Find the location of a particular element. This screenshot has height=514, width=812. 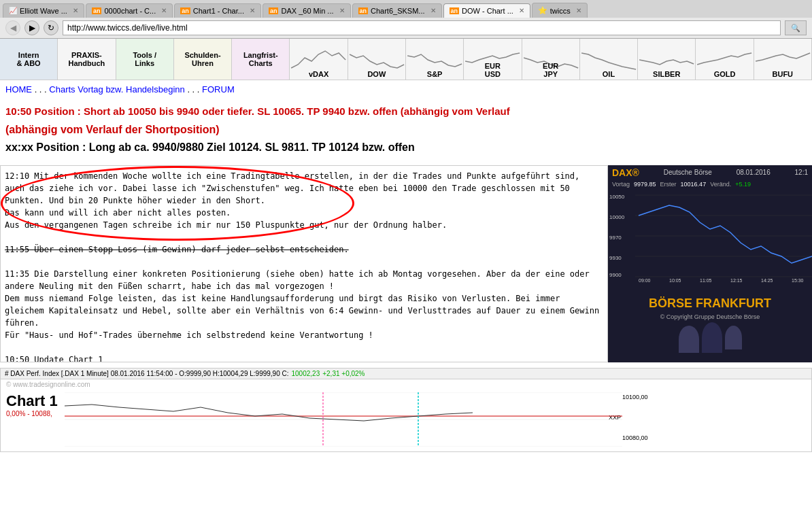

main-text: 10:50 Position : Short ab 10050 bis 9940… is located at coordinates (406, 129).